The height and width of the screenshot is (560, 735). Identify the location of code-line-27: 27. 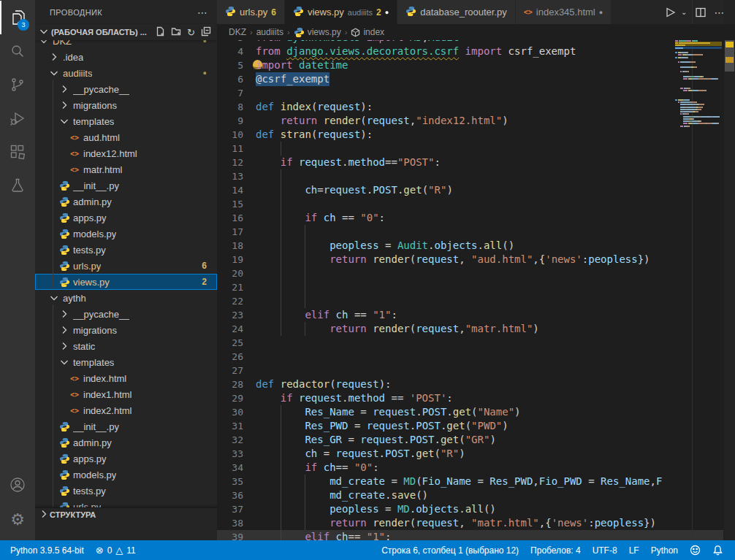
(471, 371).